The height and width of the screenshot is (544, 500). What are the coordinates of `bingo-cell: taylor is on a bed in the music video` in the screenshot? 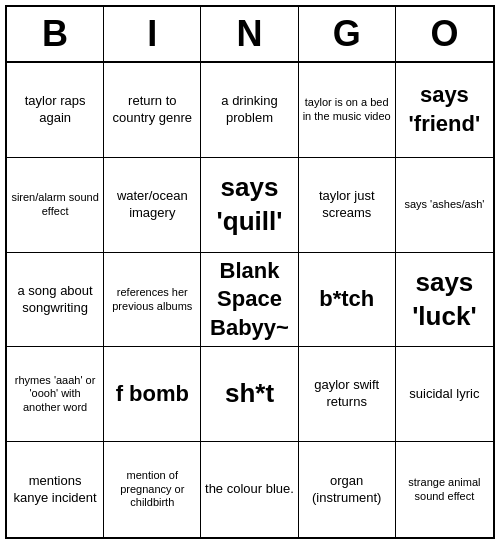 It's located at (348, 110).